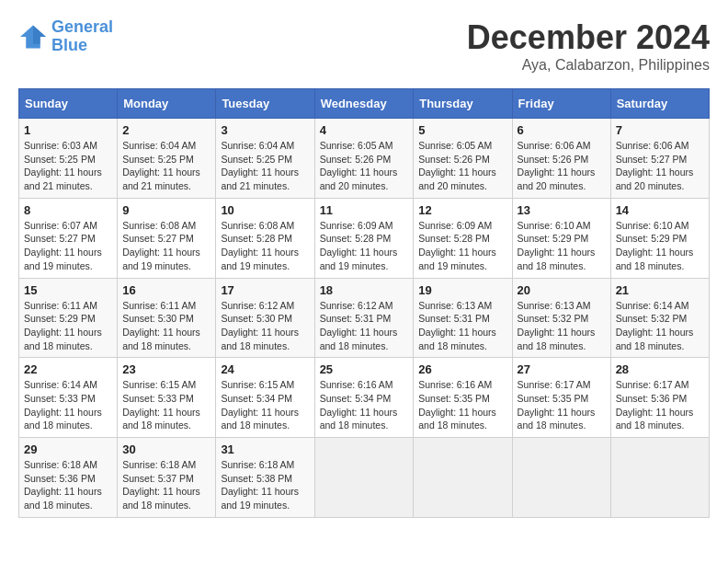 Image resolution: width=728 pixels, height=563 pixels. Describe the element at coordinates (364, 158) in the screenshot. I see `calendar-week-row: 1 Sunrise: 6:03 AMSunset: 5:25 PMDayligh…` at that location.